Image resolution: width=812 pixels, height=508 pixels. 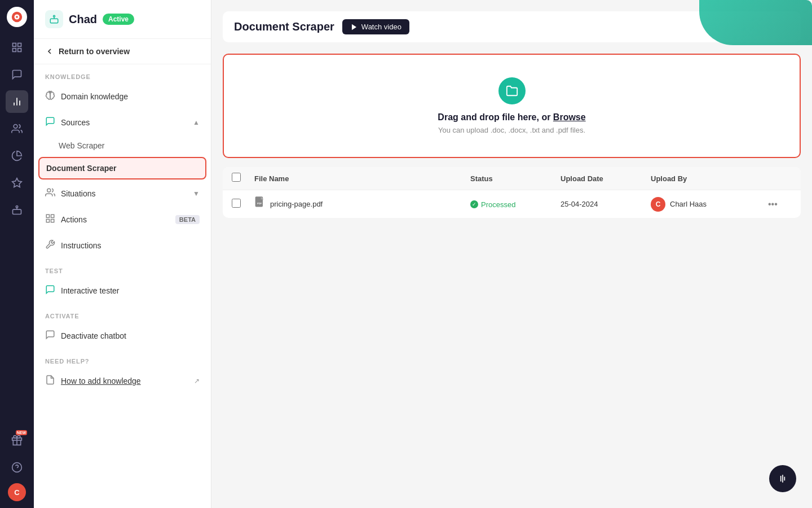 I want to click on sidebar-item-situations: Situations ▼, so click(x=122, y=194).